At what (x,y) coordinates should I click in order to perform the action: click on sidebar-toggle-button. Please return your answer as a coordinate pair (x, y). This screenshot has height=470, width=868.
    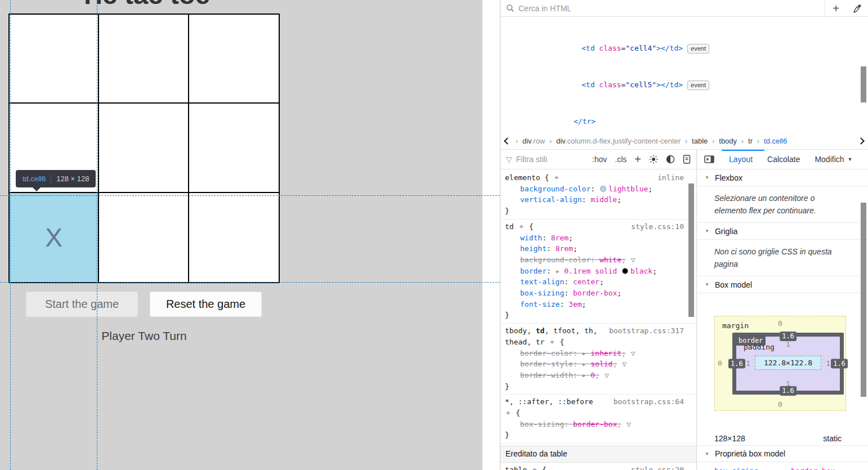
    Looking at the image, I should click on (709, 159).